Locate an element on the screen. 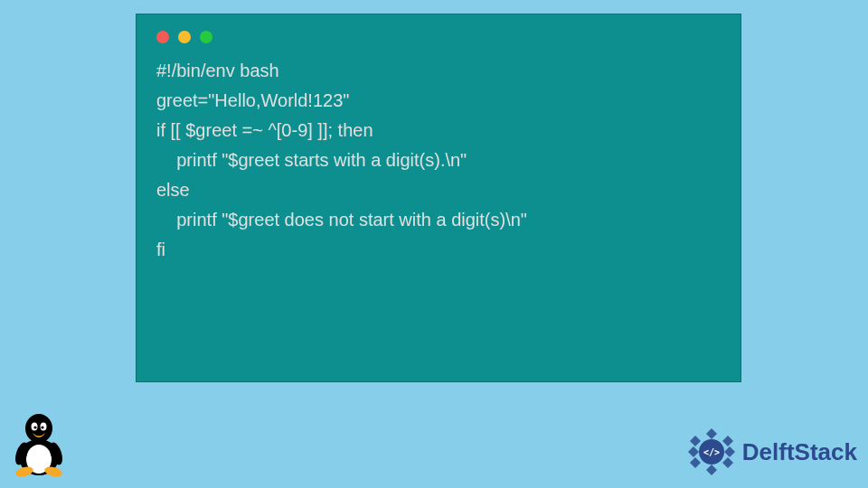 The image size is (868, 488). code-line: if [[ $greet =~ ^[0-9] ]]; then is located at coordinates (439, 130).